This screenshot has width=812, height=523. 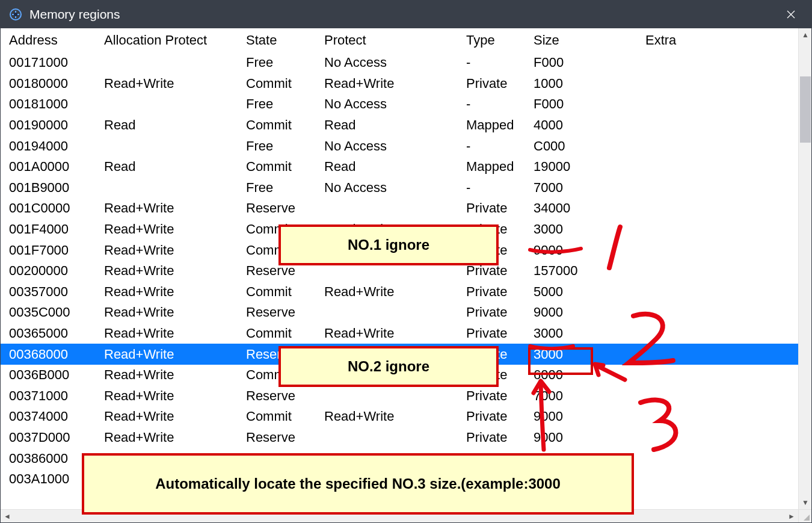 What do you see at coordinates (51, 312) in the screenshot?
I see `cell-address: 0035C000` at bounding box center [51, 312].